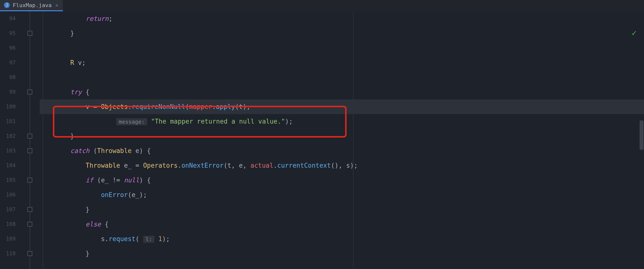 Image resolution: width=644 pixels, height=269 pixels. Describe the element at coordinates (8, 166) in the screenshot. I see `line-number: 104` at that location.